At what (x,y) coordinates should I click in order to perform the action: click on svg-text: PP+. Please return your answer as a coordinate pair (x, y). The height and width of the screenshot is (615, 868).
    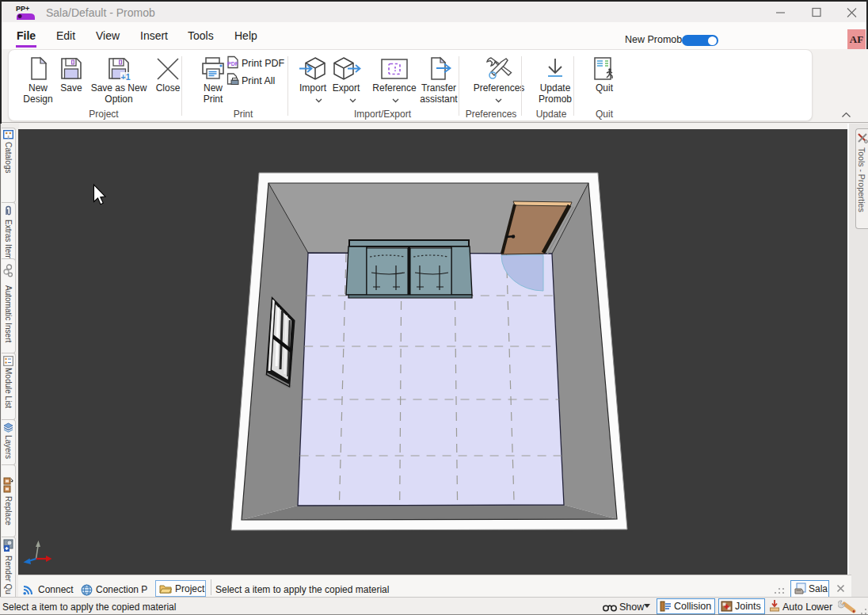
    Looking at the image, I should click on (22, 9).